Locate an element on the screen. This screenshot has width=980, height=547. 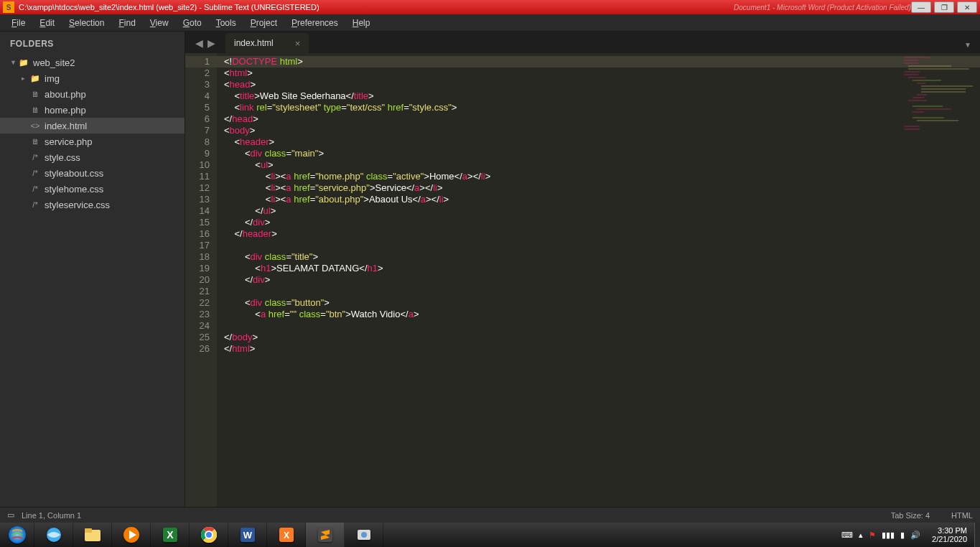
taskbar-wmplayer is located at coordinates (131, 535).